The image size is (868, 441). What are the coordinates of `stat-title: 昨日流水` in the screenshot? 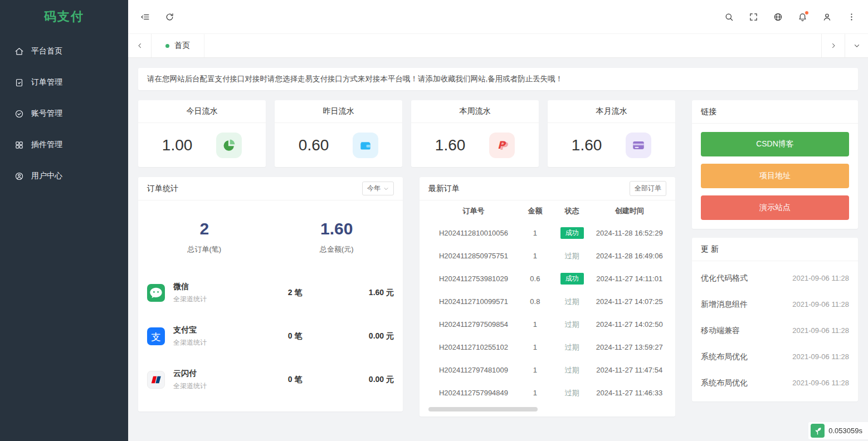 It's located at (339, 111).